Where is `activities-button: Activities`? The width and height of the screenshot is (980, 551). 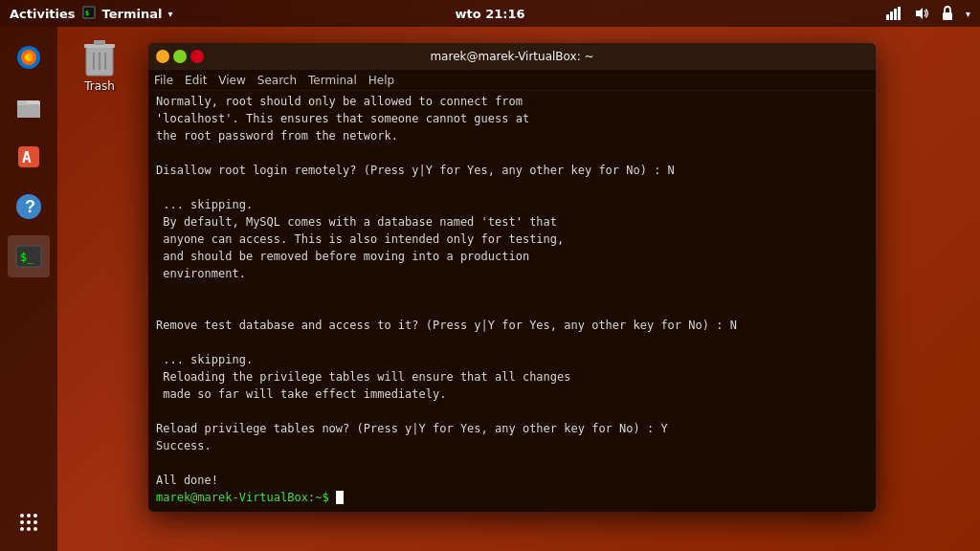
activities-button: Activities is located at coordinates (42, 13).